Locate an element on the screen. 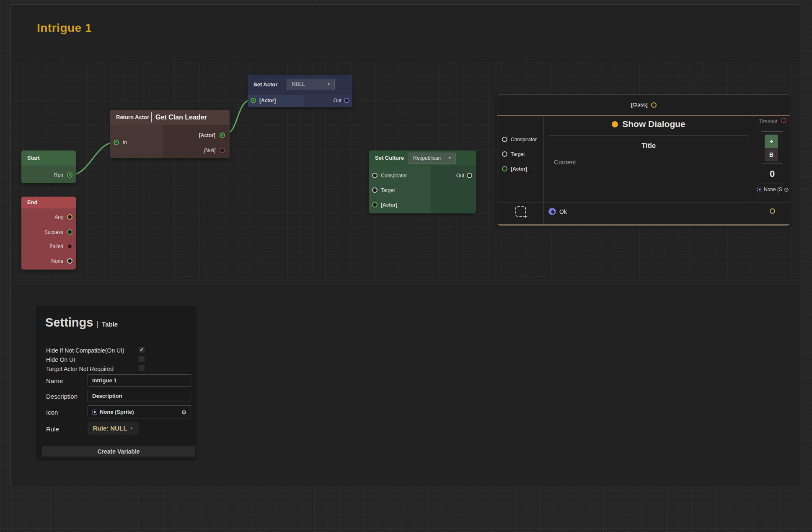 The width and height of the screenshot is (812, 532). in-port-label: In is located at coordinates (125, 143).